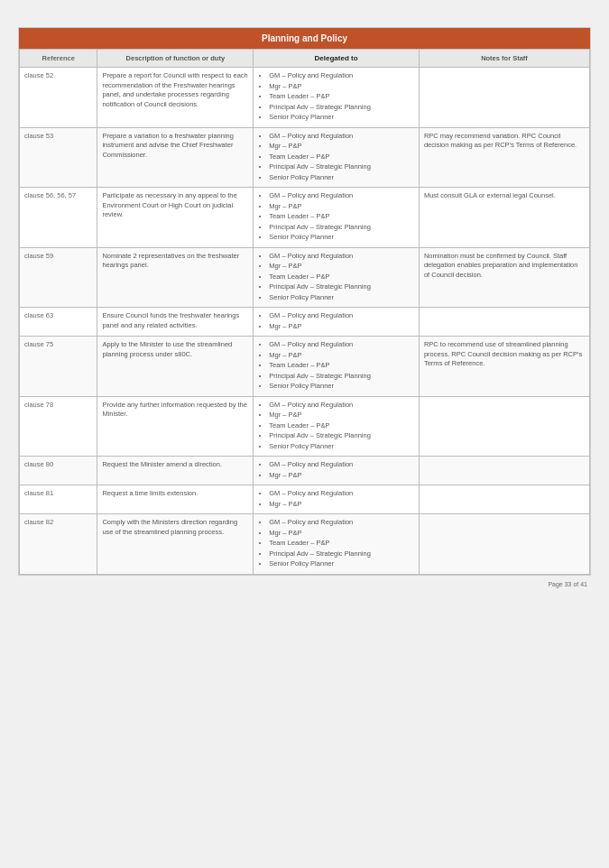  What do you see at coordinates (59, 59) in the screenshot?
I see `header-reference: Reference` at bounding box center [59, 59].